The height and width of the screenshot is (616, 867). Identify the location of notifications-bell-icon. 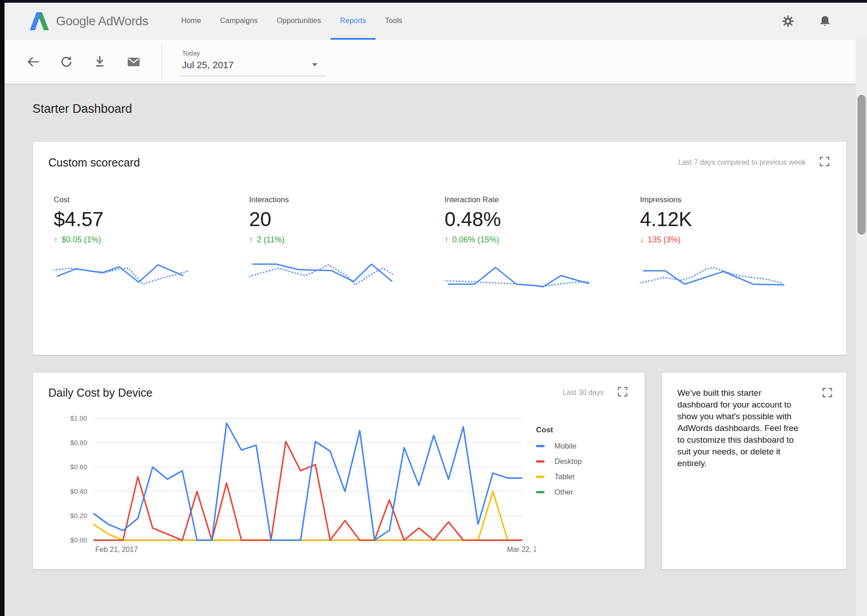
(825, 21).